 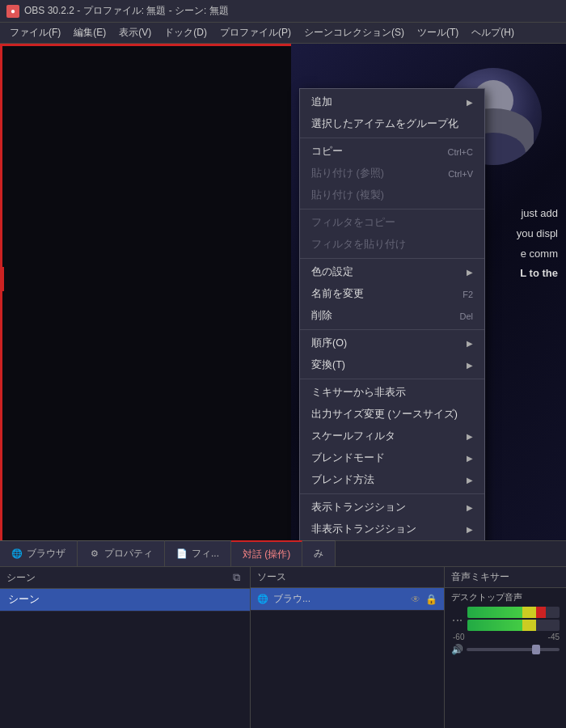 I want to click on audio-level-bars, so click(x=513, y=619).